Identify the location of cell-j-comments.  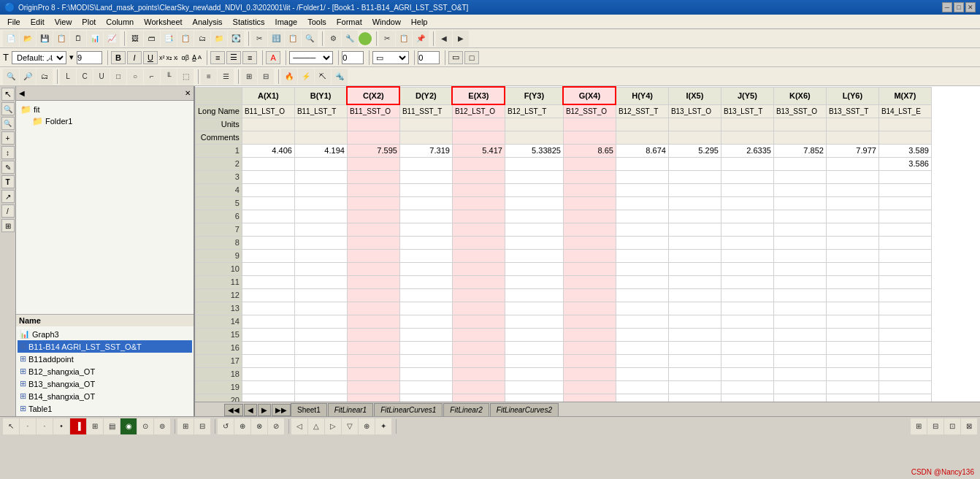
(747, 137).